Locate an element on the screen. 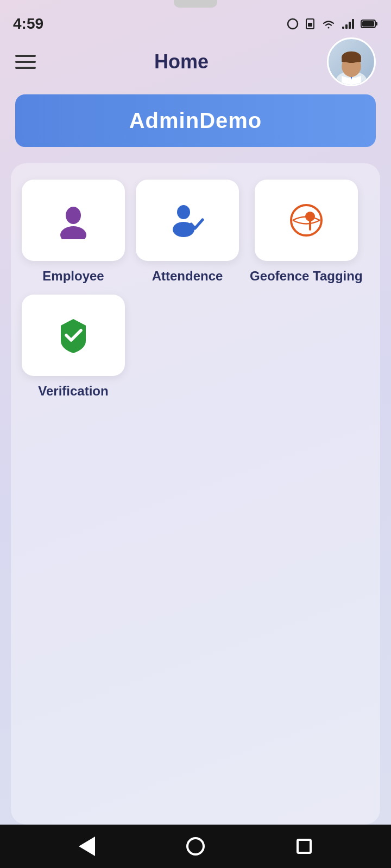 This screenshot has width=391, height=868. geofence-label: Geofence Tagging is located at coordinates (306, 276).